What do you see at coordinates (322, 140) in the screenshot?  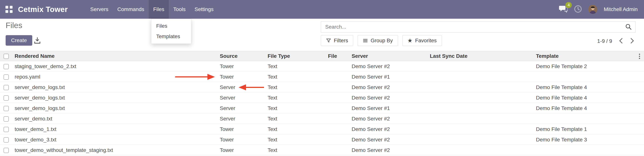 I see `table-row: tower_demo_3.txtTowerTextDemo Server #2D…` at bounding box center [322, 140].